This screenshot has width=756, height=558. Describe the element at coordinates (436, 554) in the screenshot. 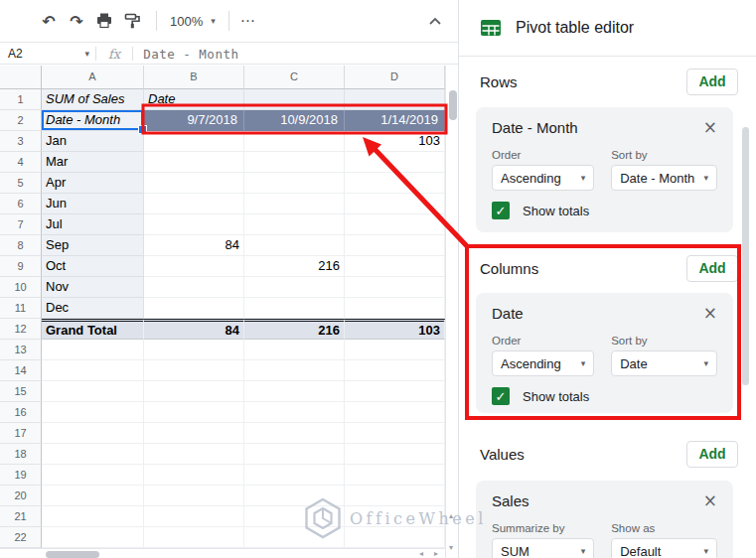

I see `scroll-right-icon: ▸` at that location.